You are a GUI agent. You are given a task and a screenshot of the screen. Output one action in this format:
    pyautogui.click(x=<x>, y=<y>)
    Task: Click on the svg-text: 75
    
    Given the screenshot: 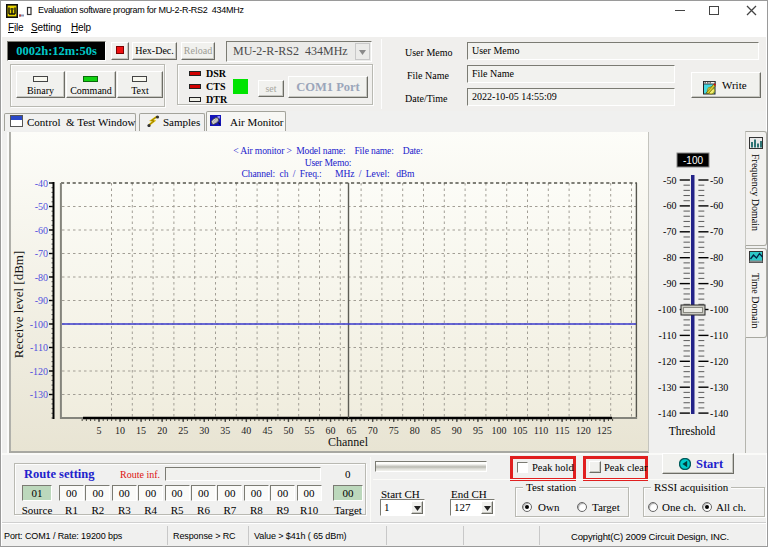 What is the action you would take?
    pyautogui.click(x=394, y=430)
    